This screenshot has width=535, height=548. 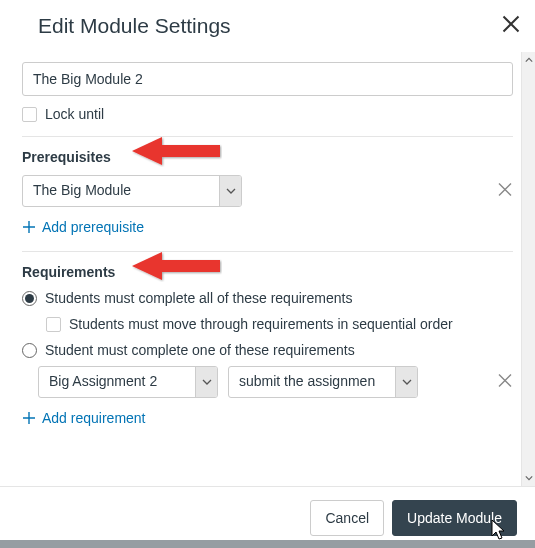 I want to click on modal-title: Edit Module Settings, so click(x=276, y=26).